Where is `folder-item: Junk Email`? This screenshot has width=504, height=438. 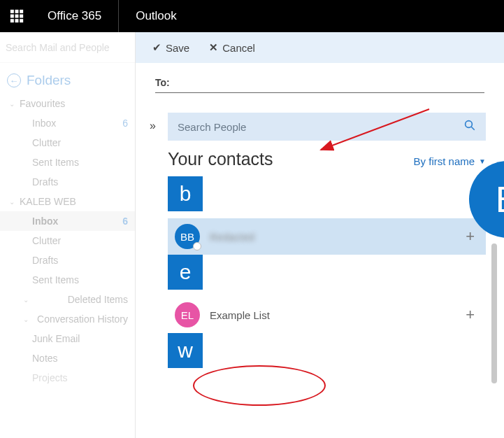
folder-item: Junk Email is located at coordinates (67, 339).